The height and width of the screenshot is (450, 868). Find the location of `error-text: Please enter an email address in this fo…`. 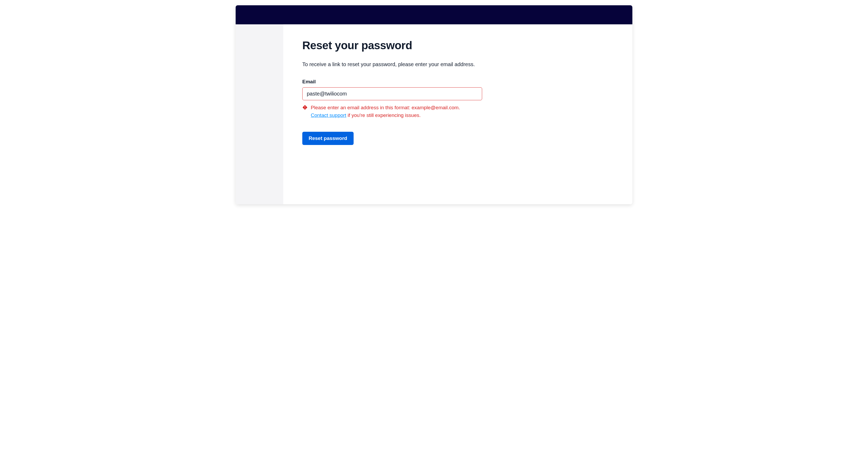

error-text: Please enter an email address in this fo… is located at coordinates (396, 111).